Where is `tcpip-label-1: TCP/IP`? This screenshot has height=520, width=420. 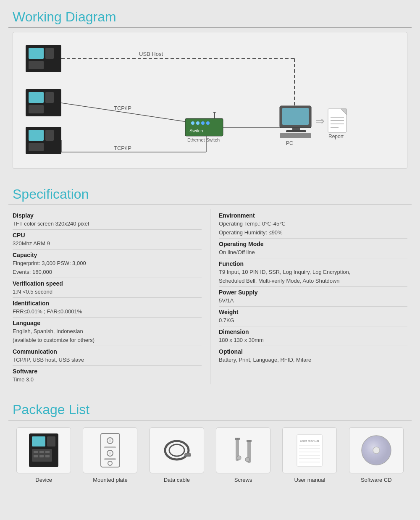
tcpip-label-1: TCP/IP is located at coordinates (123, 108).